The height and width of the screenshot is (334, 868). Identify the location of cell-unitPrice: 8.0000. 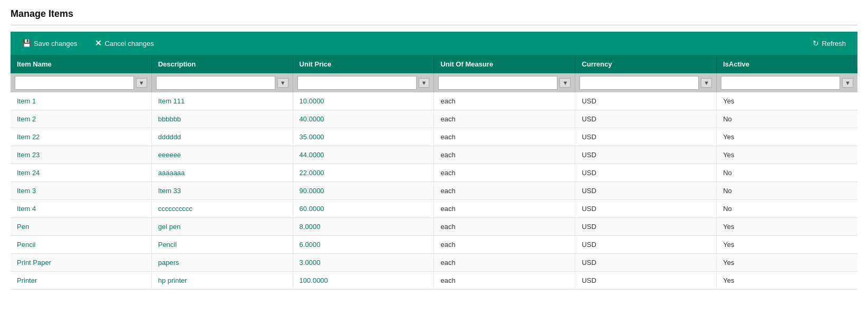
(363, 227).